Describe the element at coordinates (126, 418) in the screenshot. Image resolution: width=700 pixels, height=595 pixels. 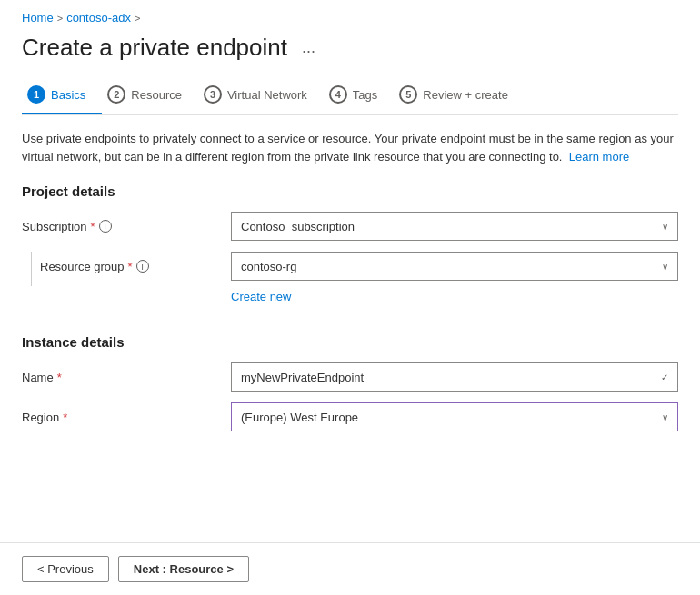
I see `region-label-col: Region *` at that location.